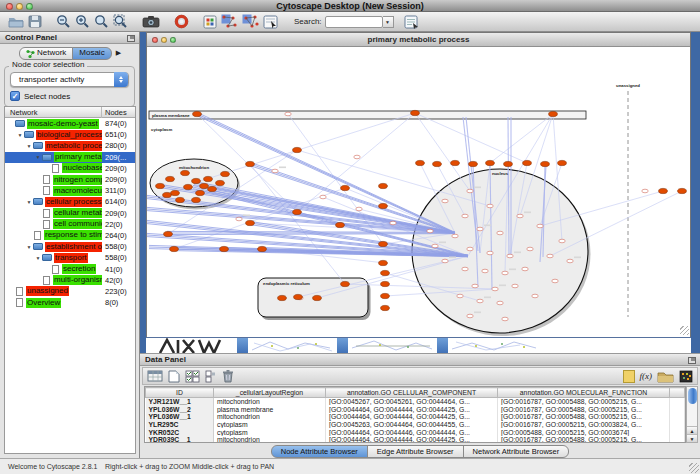 This screenshot has width=700, height=474. I want to click on table-row: YDR039C__1mitochondrion[GO:0044464, GO:0…, so click(416, 440).